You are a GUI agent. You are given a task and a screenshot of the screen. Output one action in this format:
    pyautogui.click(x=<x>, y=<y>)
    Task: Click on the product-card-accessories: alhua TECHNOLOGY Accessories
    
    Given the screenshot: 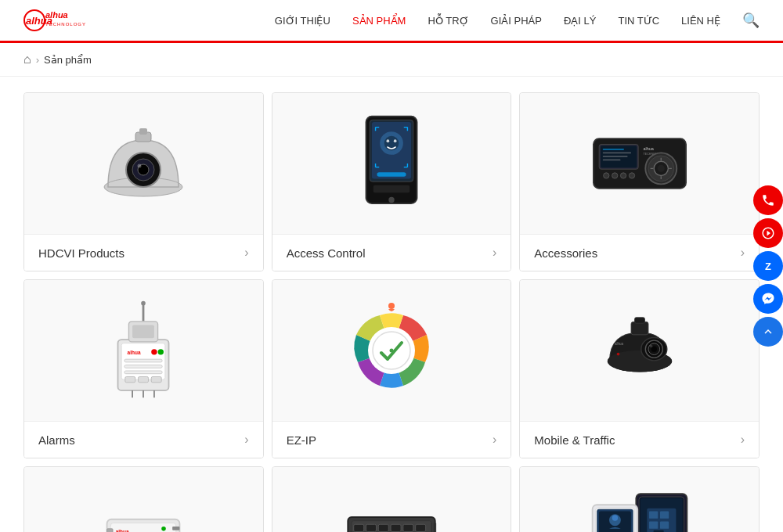 What is the action you would take?
    pyautogui.click(x=639, y=182)
    